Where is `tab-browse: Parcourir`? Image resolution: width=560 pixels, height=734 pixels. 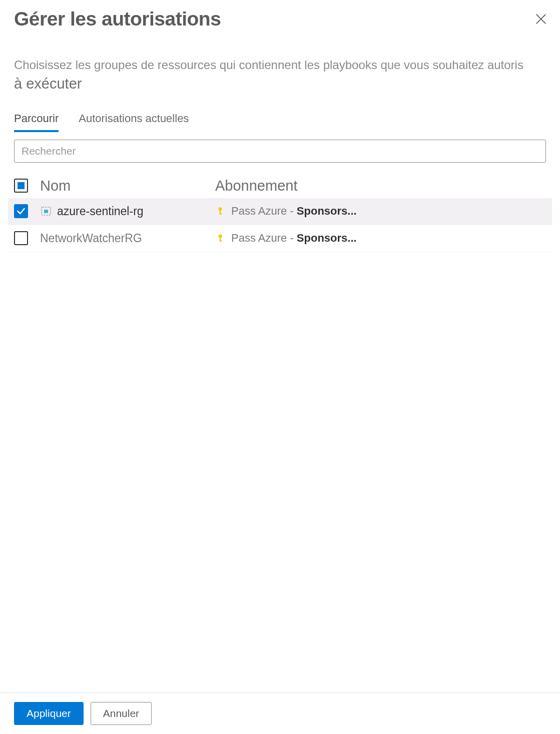 tab-browse: Parcourir is located at coordinates (36, 121).